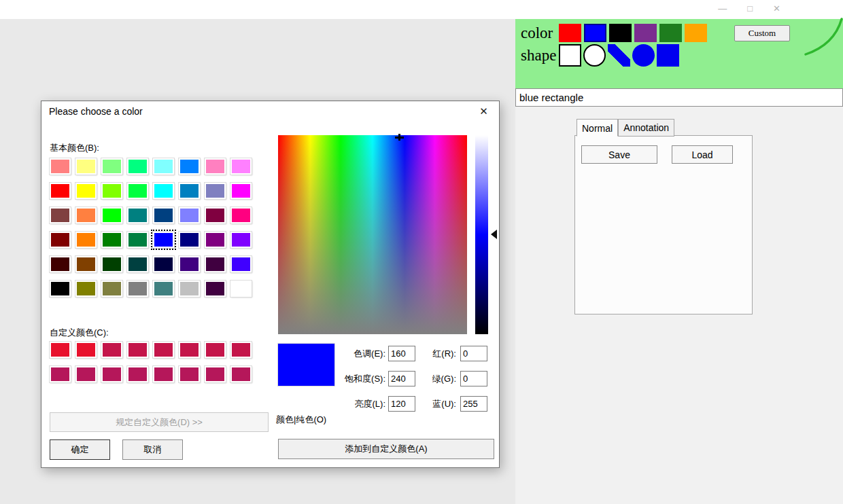  What do you see at coordinates (373, 235) in the screenshot?
I see `hue-saturation-field` at bounding box center [373, 235].